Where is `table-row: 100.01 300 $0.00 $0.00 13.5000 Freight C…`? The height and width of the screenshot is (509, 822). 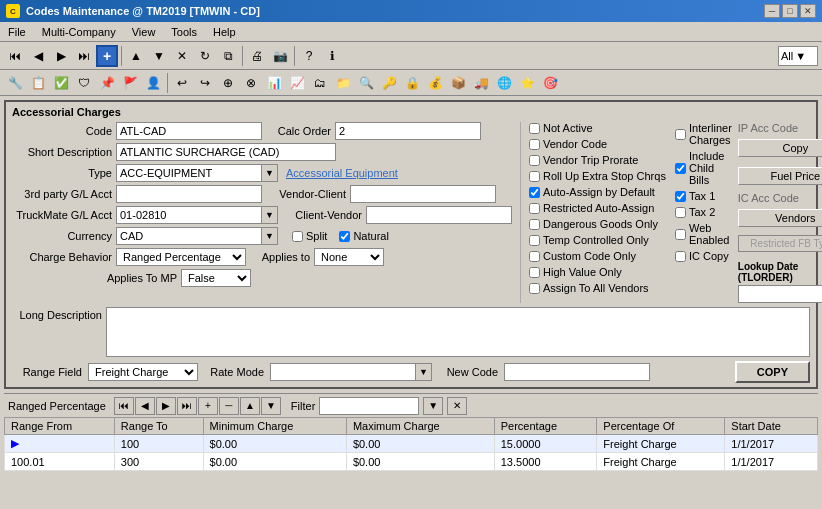
table-row: 100.01 300 $0.00 $0.00 13.5000 Freight C… is located at coordinates (412, 462).